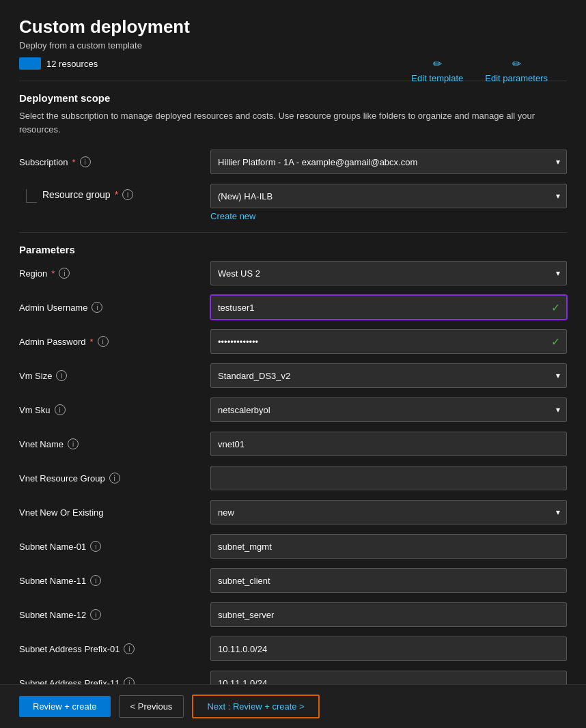  Describe the element at coordinates (293, 45) in the screenshot. I see `page-subtitle: Deploy from a custom template` at that location.